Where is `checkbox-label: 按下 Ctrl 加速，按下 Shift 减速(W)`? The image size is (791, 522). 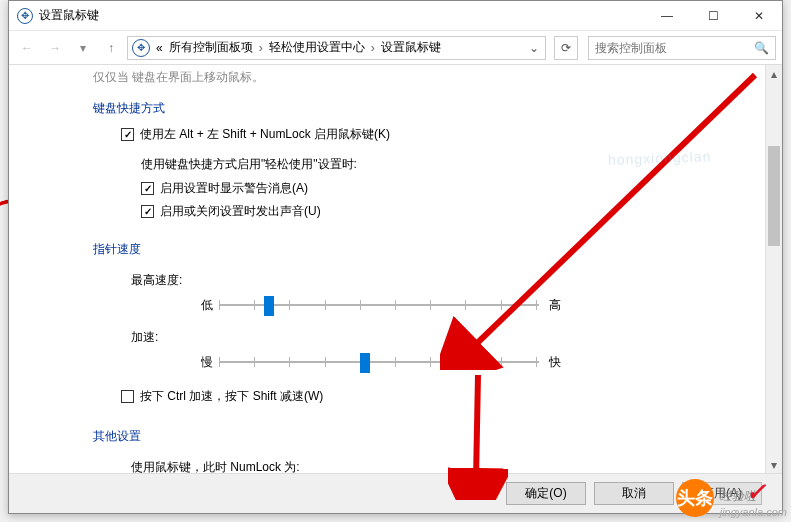
checkbox-label: 按下 Ctrl 加速，按下 Shift 减速(W) is located at coordinates (232, 396).